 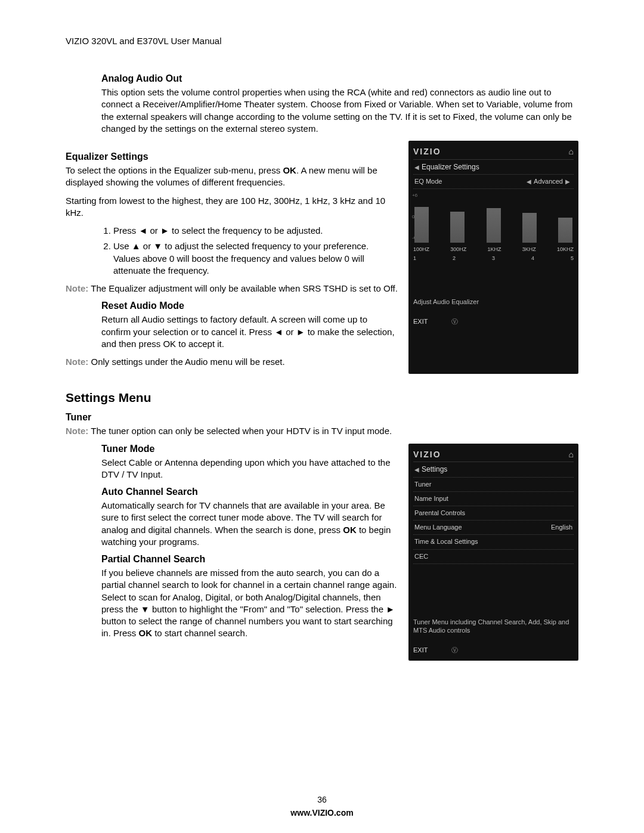 I want to click on tv-title-row: ◀Equalizer Settings, so click(x=494, y=167).